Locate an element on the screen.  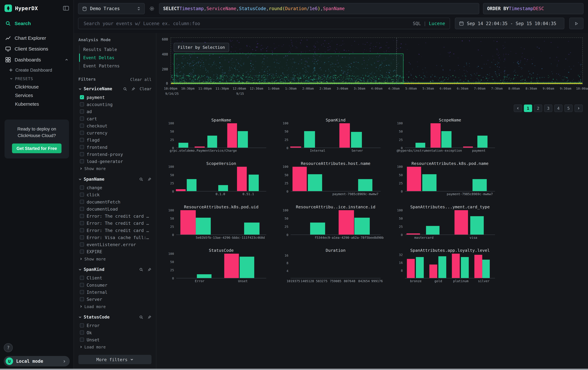
sql-select-editor: SELECT Timestamp, ServiceName, StatusCod… is located at coordinates (319, 9).